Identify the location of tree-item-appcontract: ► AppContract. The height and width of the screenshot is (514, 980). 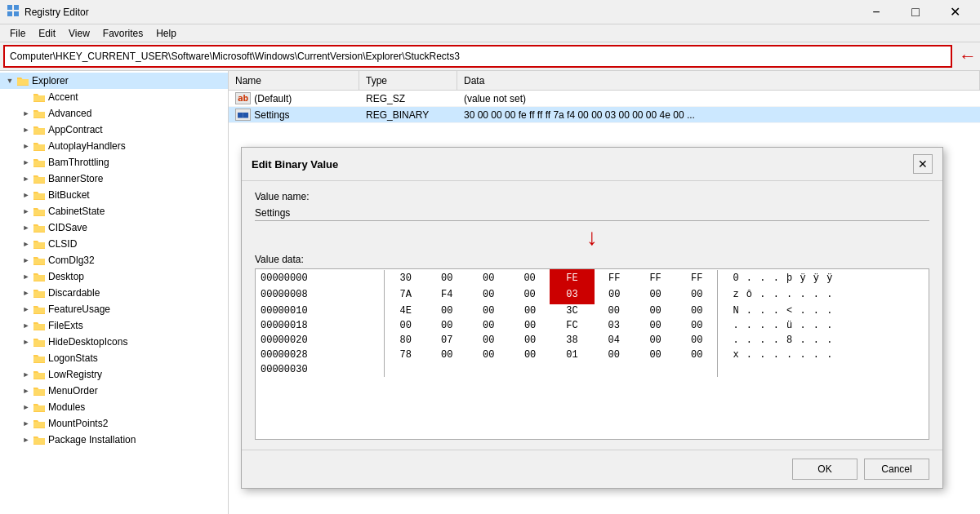
(114, 130).